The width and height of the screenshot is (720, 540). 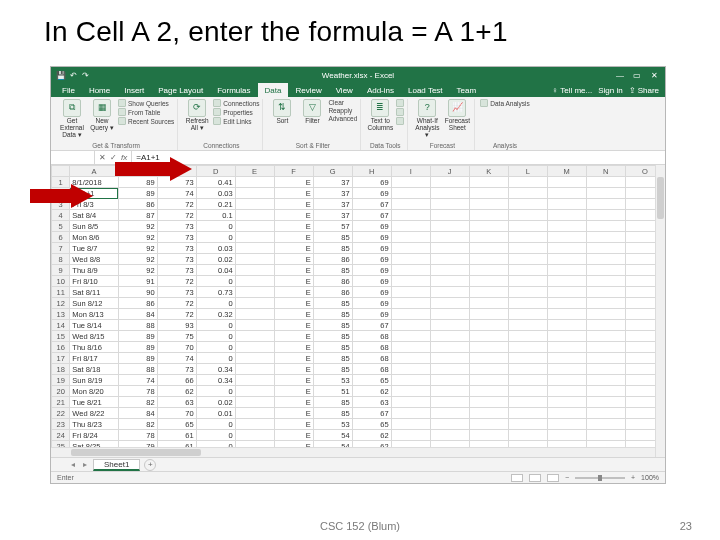 I want to click on cell: 0.1, so click(x=216, y=216).